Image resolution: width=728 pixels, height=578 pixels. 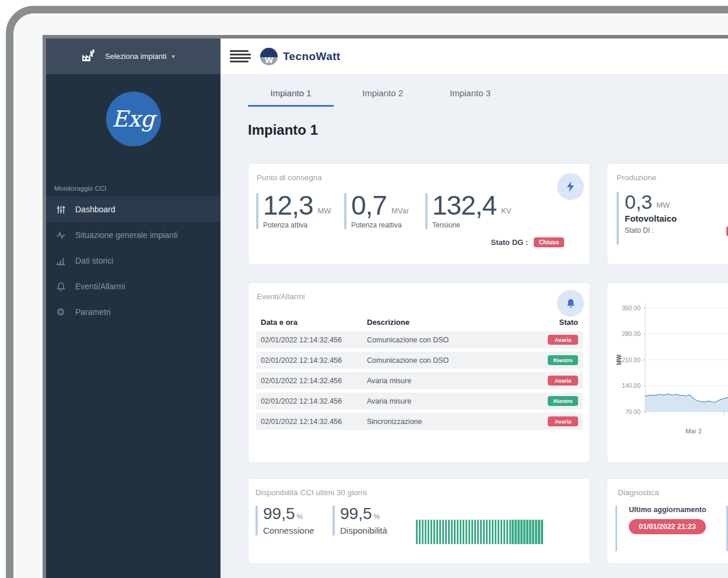 What do you see at coordinates (631, 360) in the screenshot?
I see `svg-text: 210.00` at bounding box center [631, 360].